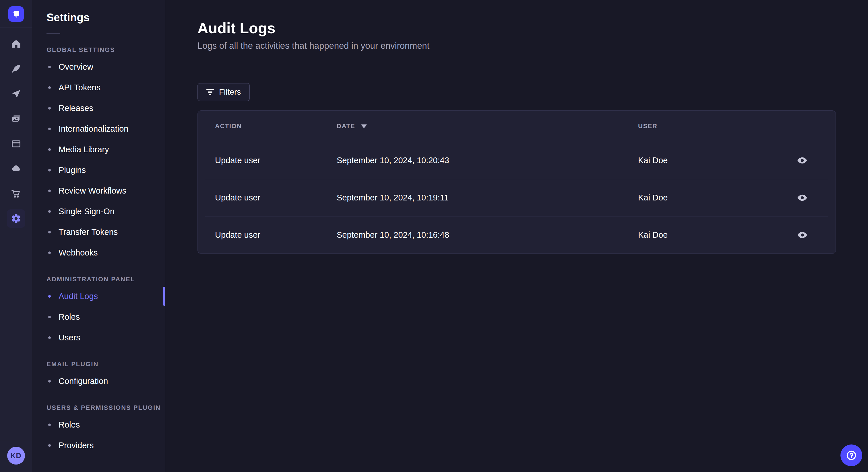 This screenshot has height=472, width=868. What do you see at coordinates (16, 169) in the screenshot?
I see `cloud-icon` at bounding box center [16, 169].